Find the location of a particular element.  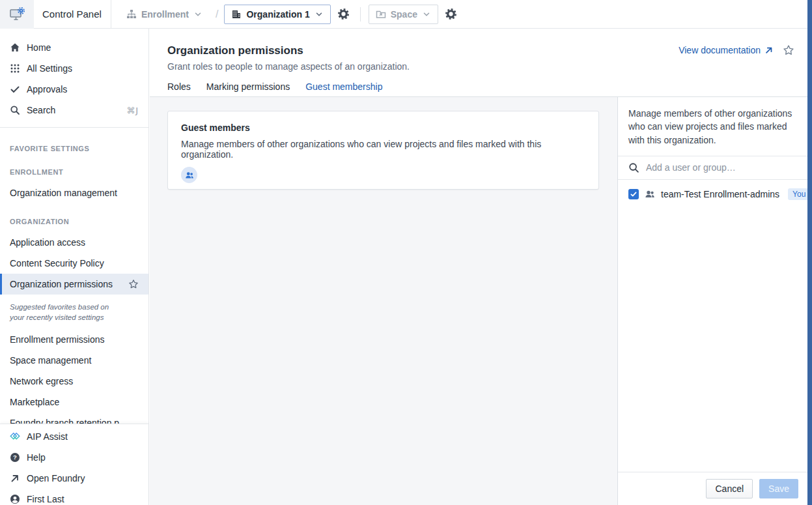

member-checkbox-checked is located at coordinates (634, 194).